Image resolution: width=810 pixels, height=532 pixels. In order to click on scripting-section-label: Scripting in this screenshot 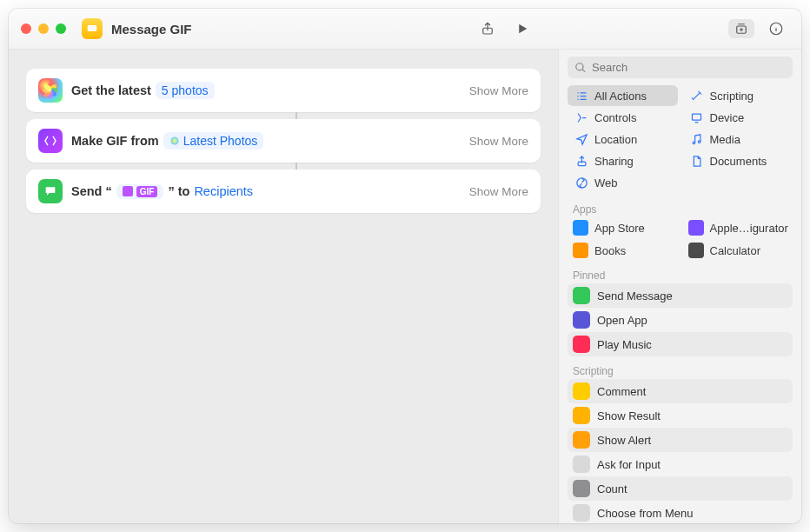, I will do `click(680, 369)`.